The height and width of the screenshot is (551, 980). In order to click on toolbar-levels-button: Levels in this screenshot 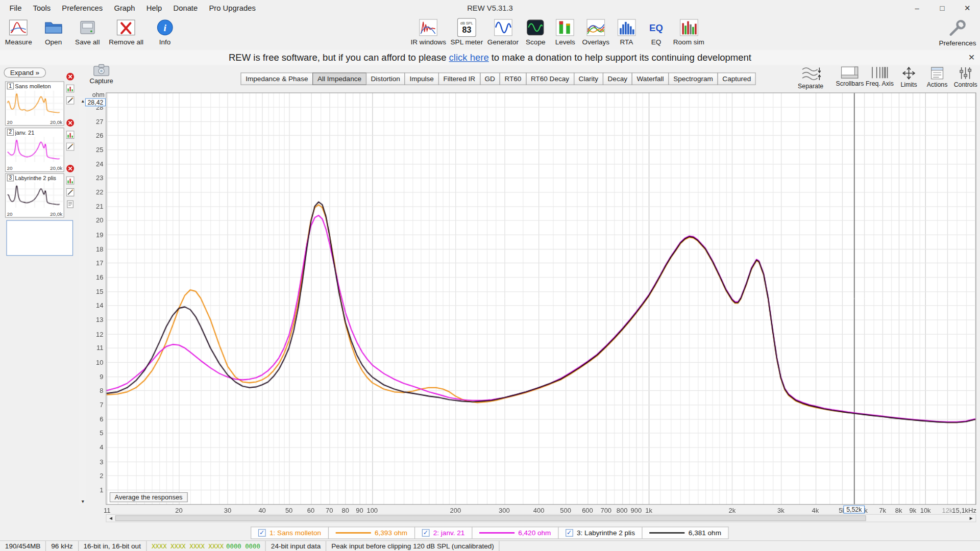, I will do `click(566, 32)`.